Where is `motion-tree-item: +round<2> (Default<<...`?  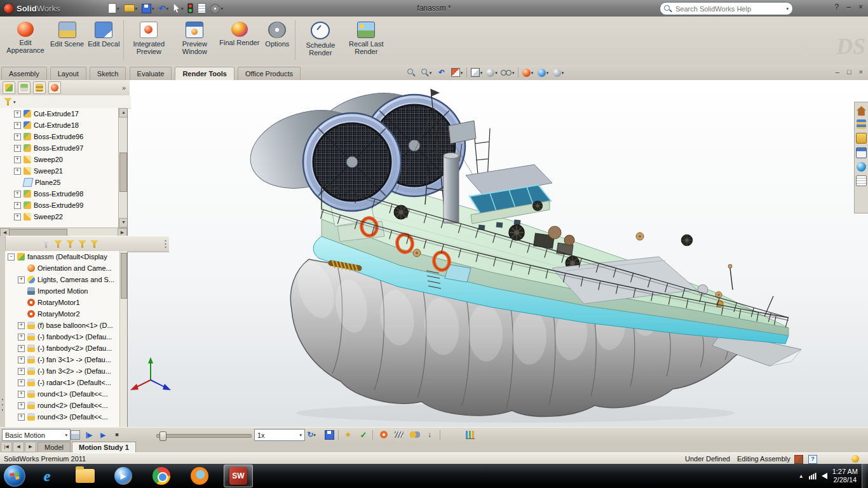
motion-tree-item: +round<2> (Default<<... is located at coordinates (66, 405).